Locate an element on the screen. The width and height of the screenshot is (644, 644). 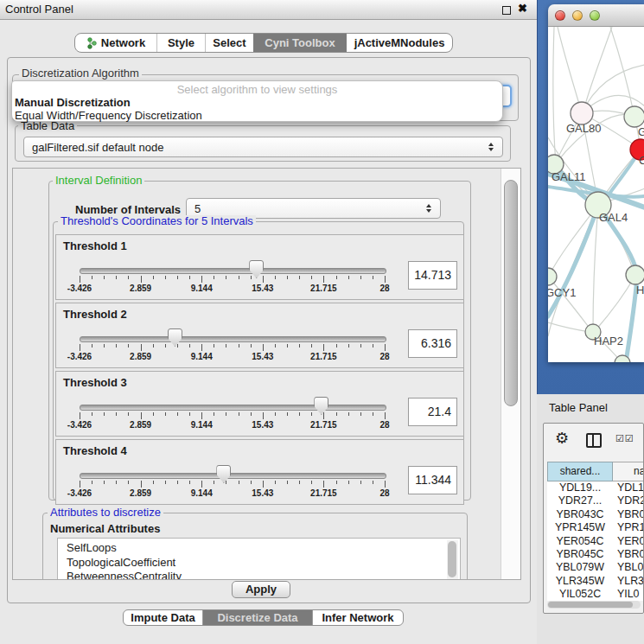
table-row: YBL079WYBL0 is located at coordinates (596, 567).